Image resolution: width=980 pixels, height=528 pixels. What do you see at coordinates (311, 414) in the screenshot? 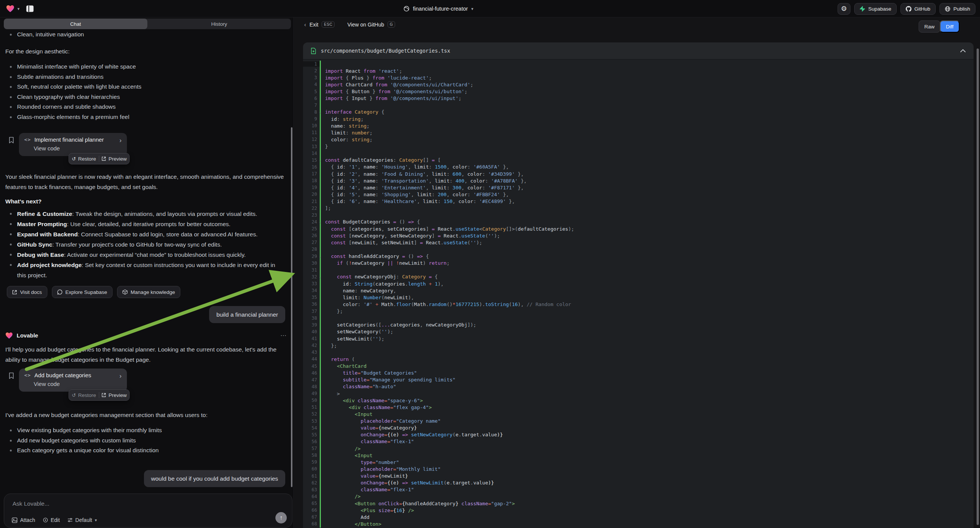
I see `line-number: 52` at bounding box center [311, 414].